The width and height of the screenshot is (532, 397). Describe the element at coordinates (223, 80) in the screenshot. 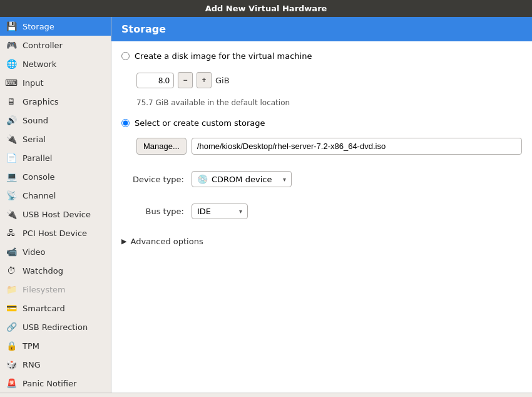

I see `size-unit-label: GiB` at that location.